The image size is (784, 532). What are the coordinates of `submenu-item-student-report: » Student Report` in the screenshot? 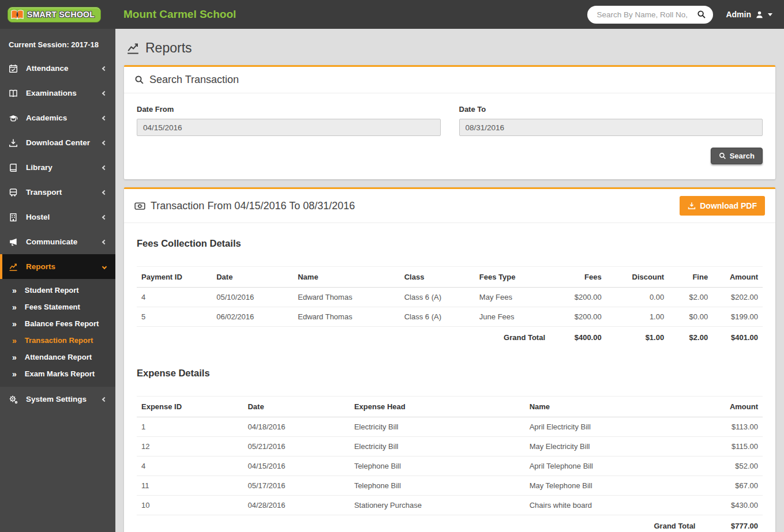 It's located at (58, 290).